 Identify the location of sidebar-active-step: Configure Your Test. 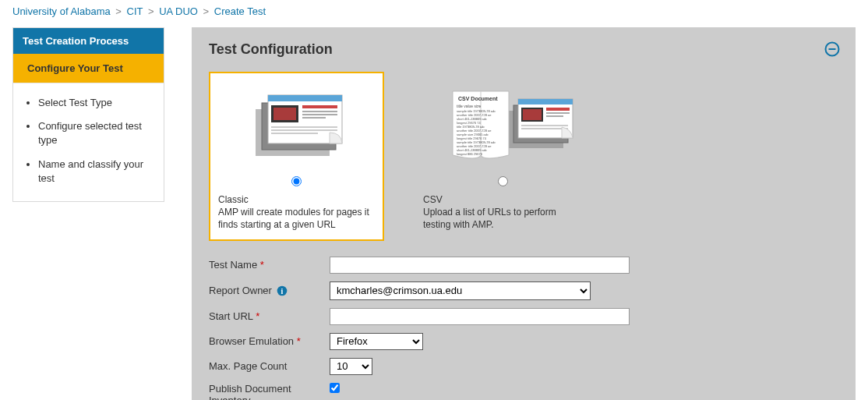
(89, 69).